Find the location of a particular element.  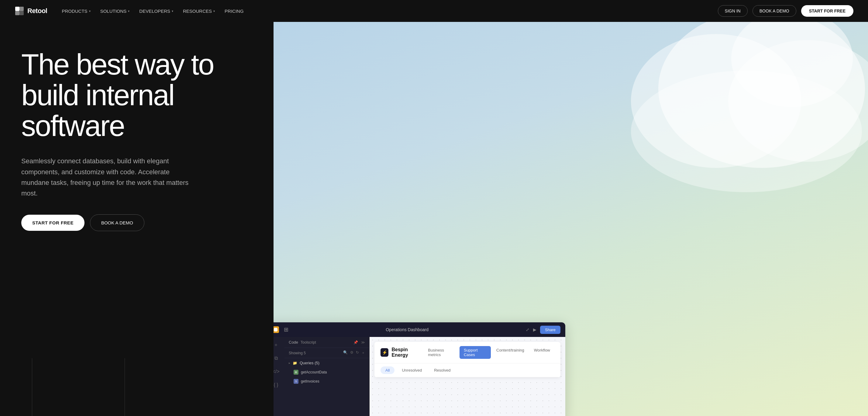

navbar-right: SIGN IN BOOK A DEMO START FOR FREE is located at coordinates (786, 11).